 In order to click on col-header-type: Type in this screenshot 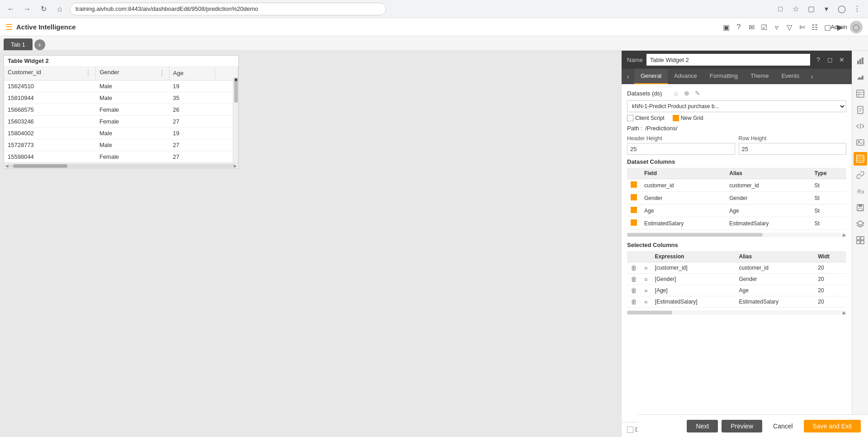, I will do `click(828, 174)`.